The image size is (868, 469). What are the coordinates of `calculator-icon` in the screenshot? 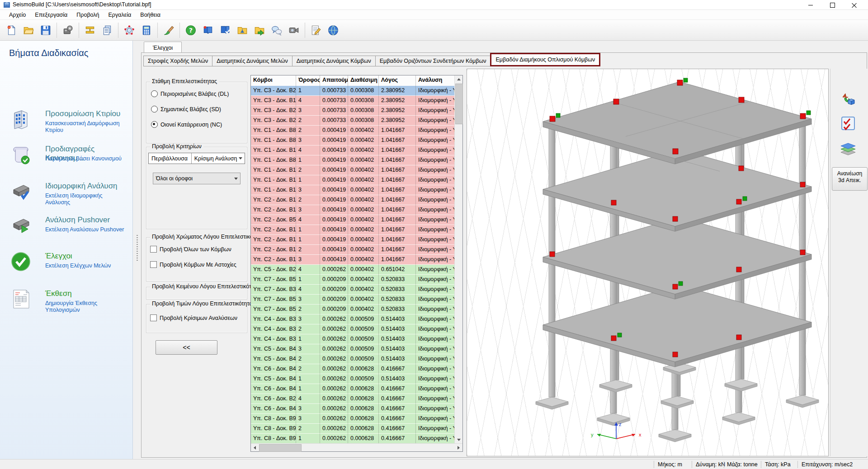 It's located at (146, 30).